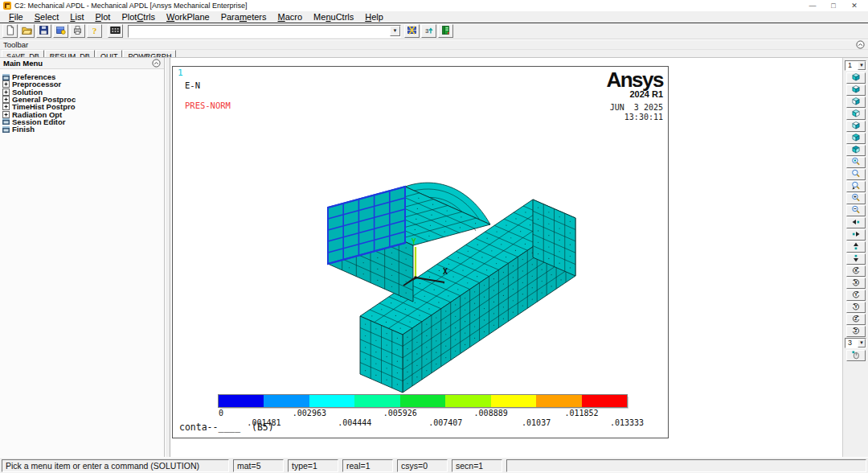  I want to click on iso-view-button, so click(856, 78).